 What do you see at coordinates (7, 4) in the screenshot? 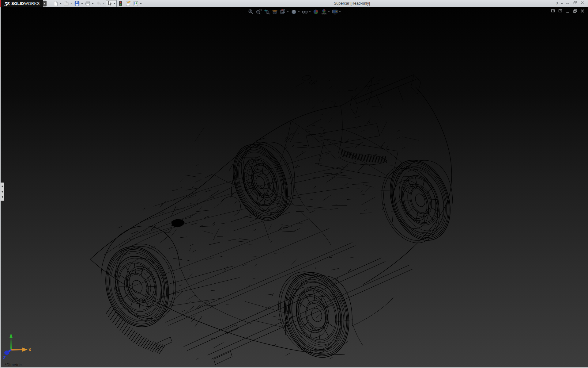
I see `solidworks-logo-icon: ƷS` at bounding box center [7, 4].